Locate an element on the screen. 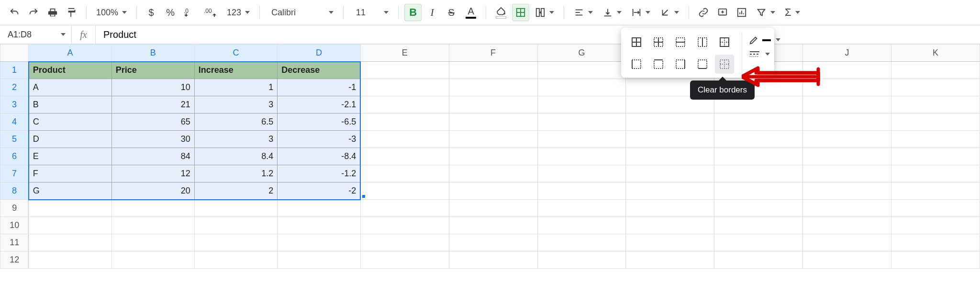 Image resolution: width=980 pixels, height=297 pixels. redo-button is located at coordinates (33, 12).